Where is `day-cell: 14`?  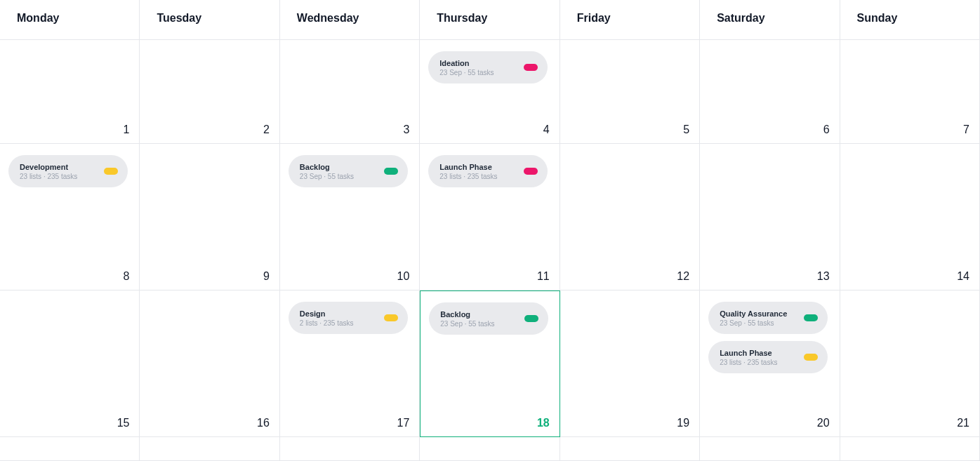
day-cell: 14 is located at coordinates (910, 218).